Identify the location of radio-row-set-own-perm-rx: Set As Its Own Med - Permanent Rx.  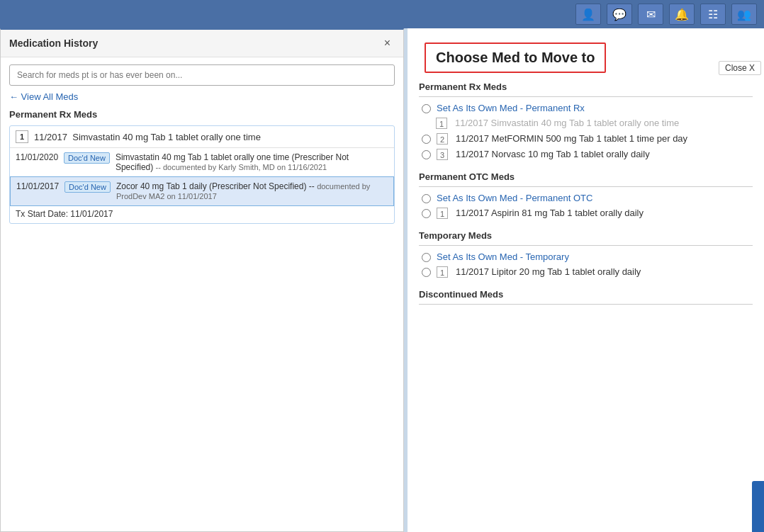
(585, 108).